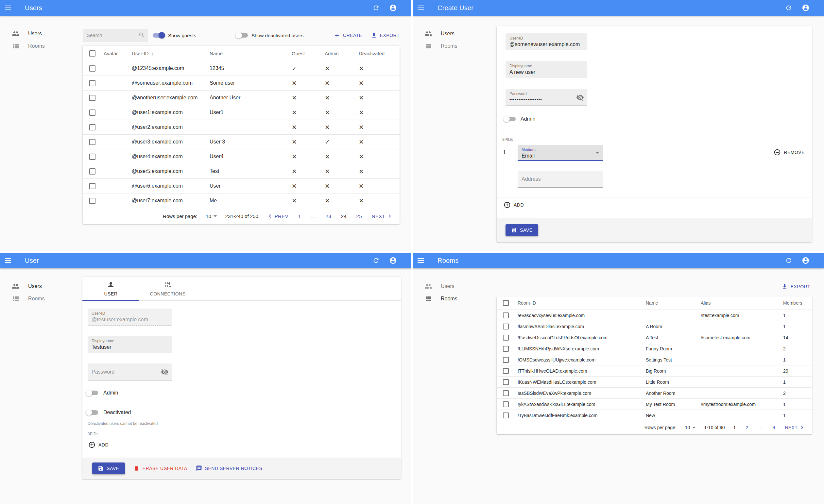 Image resolution: width=824 pixels, height=504 pixels. Describe the element at coordinates (111, 289) in the screenshot. I see `tab-user: USER` at that location.